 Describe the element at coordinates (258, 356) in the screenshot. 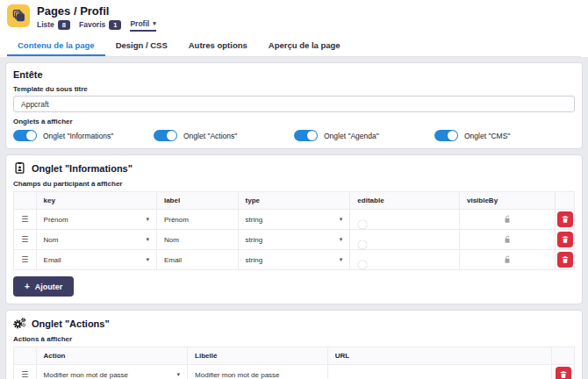

I see `col-libelle: Libellé` at that location.